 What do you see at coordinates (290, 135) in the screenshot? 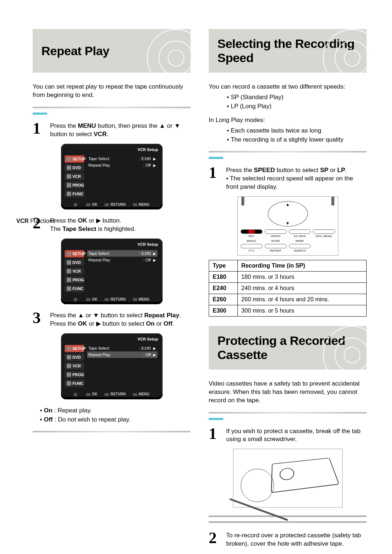
I see `lp-list: Each cassette lasts twice as long The re…` at bounding box center [290, 135].